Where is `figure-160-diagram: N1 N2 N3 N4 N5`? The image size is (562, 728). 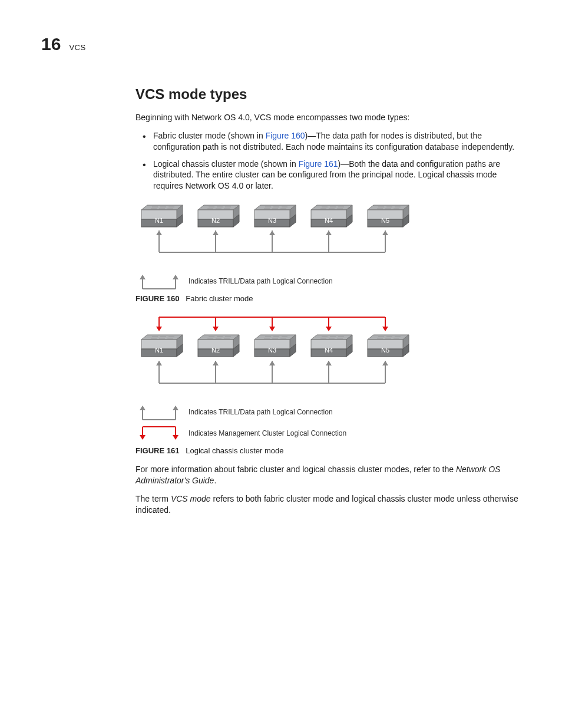 figure-160-diagram: N1 N2 N3 N4 N5 is located at coordinates (283, 233).